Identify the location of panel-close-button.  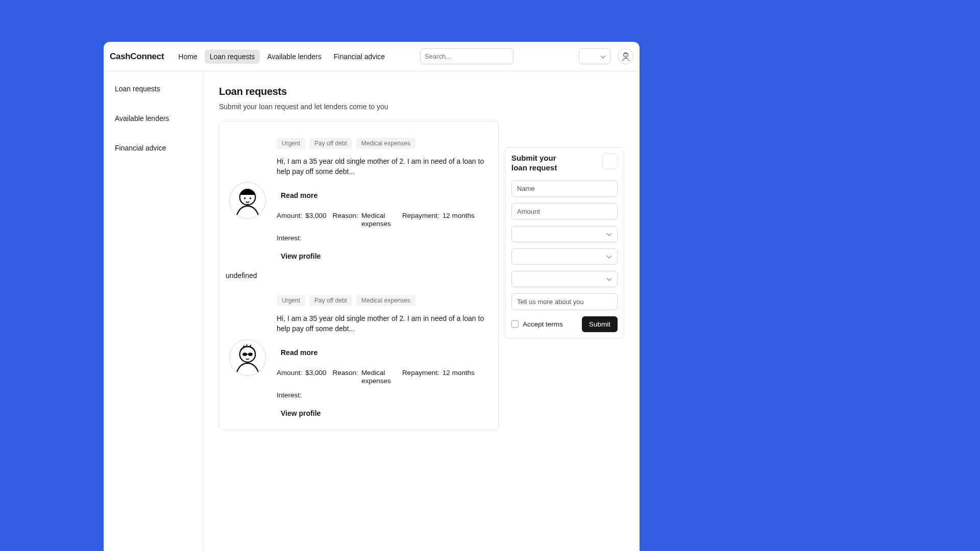
(610, 161).